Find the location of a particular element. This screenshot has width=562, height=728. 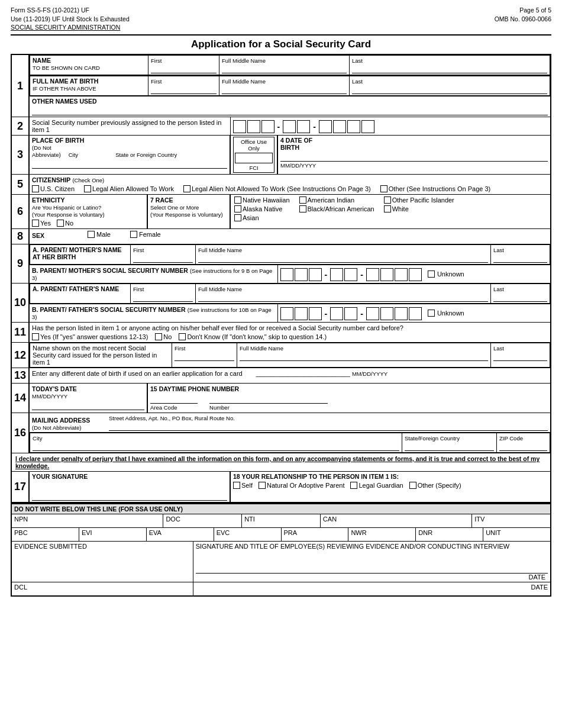

ssa-row1: NPN DOC NTI CAN ITV is located at coordinates (281, 521).